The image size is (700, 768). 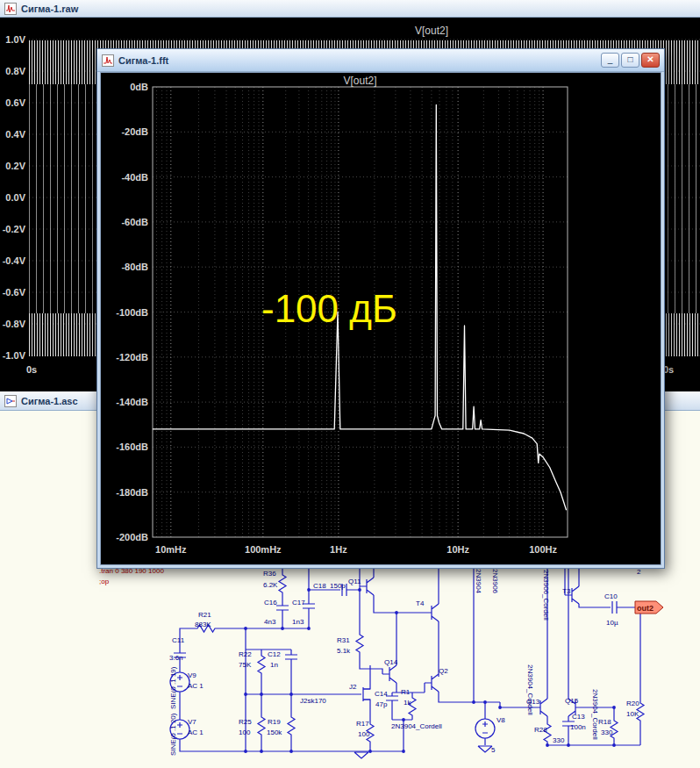 I want to click on net-flag-out2-label: out2, so click(x=646, y=608).